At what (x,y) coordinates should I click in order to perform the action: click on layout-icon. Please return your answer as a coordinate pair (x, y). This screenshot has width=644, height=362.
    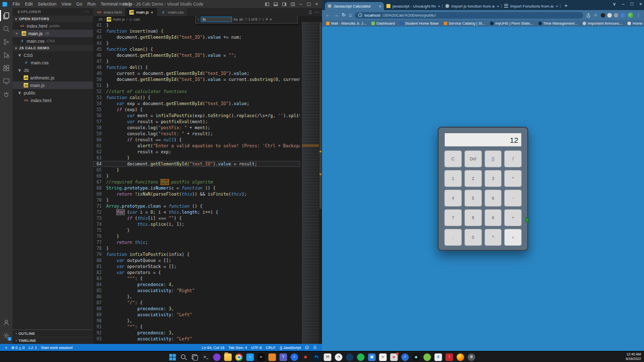
    Looking at the image, I should click on (293, 4).